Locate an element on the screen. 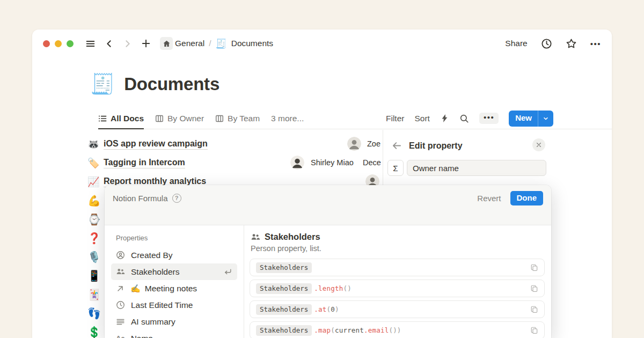 The width and height of the screenshot is (644, 338). new-dropdown-button is located at coordinates (545, 119).